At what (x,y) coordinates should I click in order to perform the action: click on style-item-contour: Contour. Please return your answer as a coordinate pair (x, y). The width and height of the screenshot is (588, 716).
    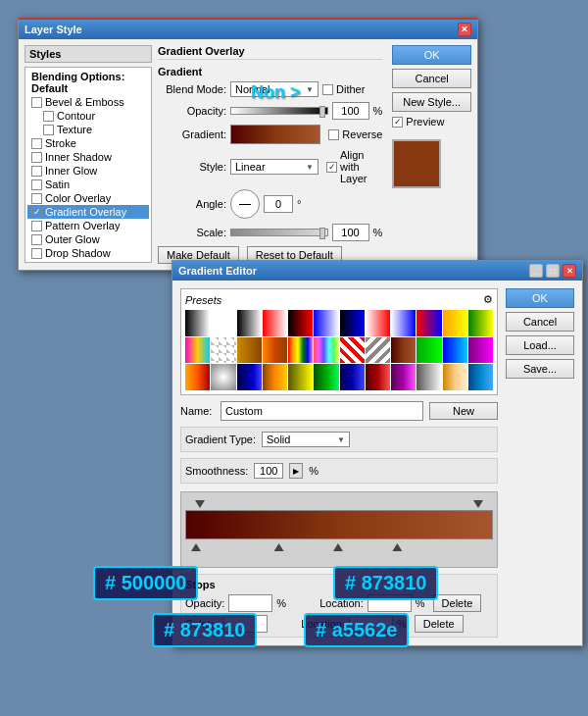
    Looking at the image, I should click on (88, 116).